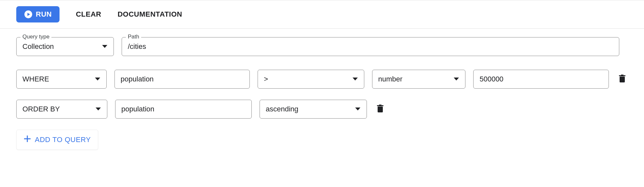 Image resolution: width=644 pixels, height=187 pixels. I want to click on path-input: Path /cities, so click(370, 47).